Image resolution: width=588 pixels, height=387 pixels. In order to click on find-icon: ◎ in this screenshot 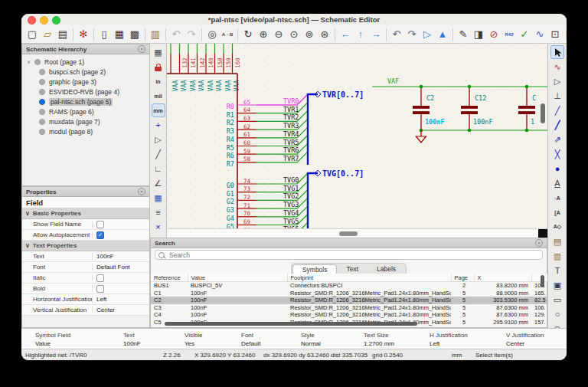, I will do `click(212, 34)`.